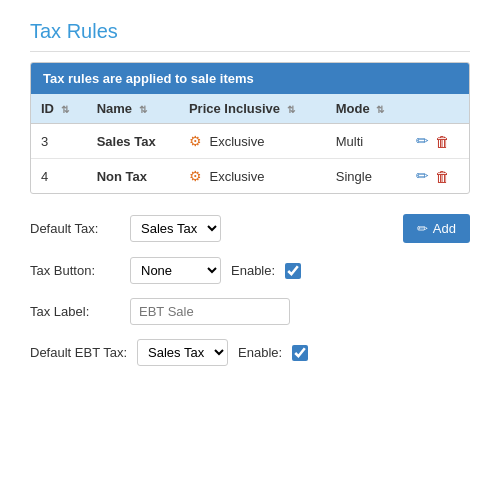 The height and width of the screenshot is (500, 500). I want to click on col-price-inclusive: Price Inclusive ⇅, so click(252, 109).